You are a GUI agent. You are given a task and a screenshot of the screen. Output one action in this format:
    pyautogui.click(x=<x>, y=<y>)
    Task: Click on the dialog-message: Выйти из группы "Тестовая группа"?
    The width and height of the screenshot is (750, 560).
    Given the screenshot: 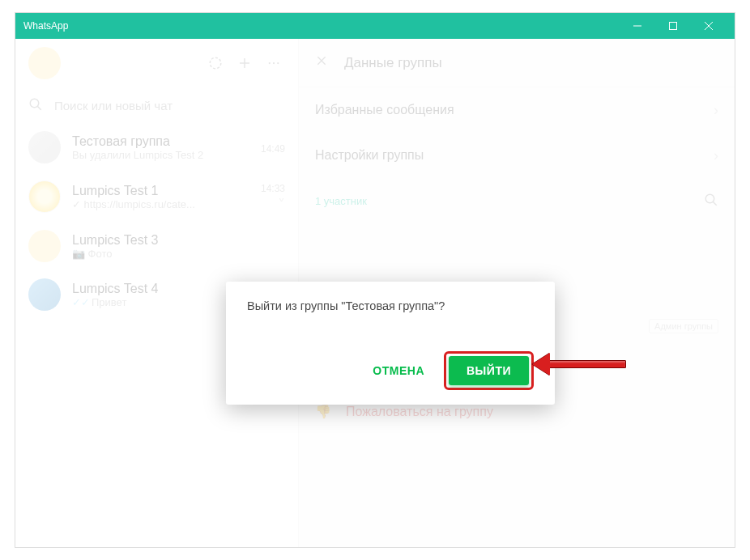 What is the action you would take?
    pyautogui.click(x=390, y=306)
    